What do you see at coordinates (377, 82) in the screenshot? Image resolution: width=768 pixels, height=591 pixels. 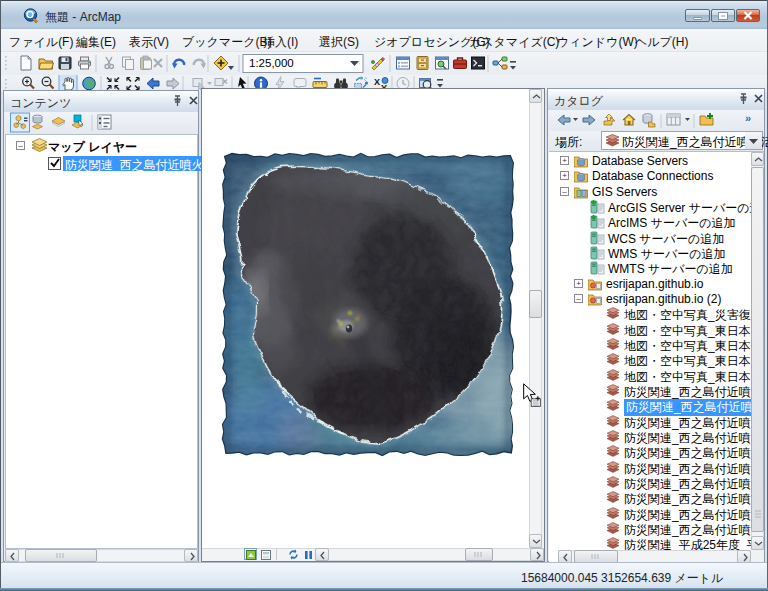 I see `svg-text: X` at bounding box center [377, 82].